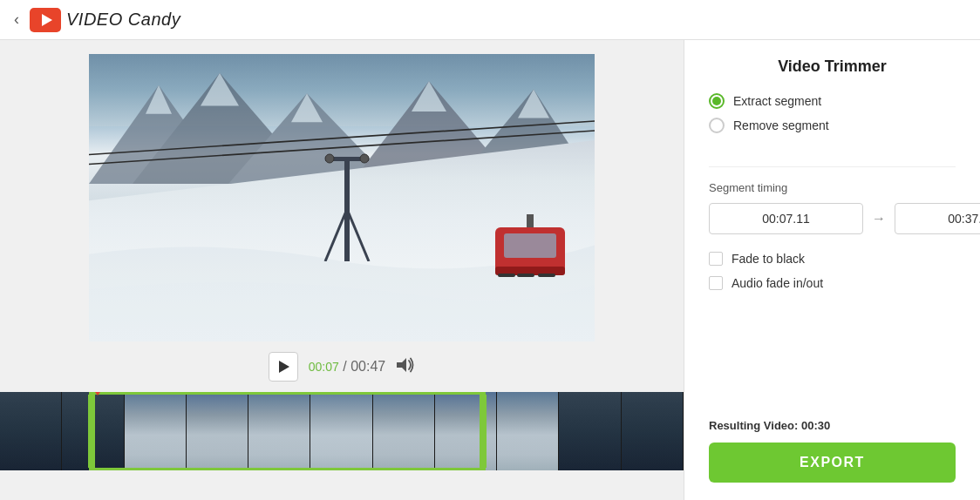 The height and width of the screenshot is (500, 980). What do you see at coordinates (284, 367) in the screenshot?
I see `play-icon` at bounding box center [284, 367].